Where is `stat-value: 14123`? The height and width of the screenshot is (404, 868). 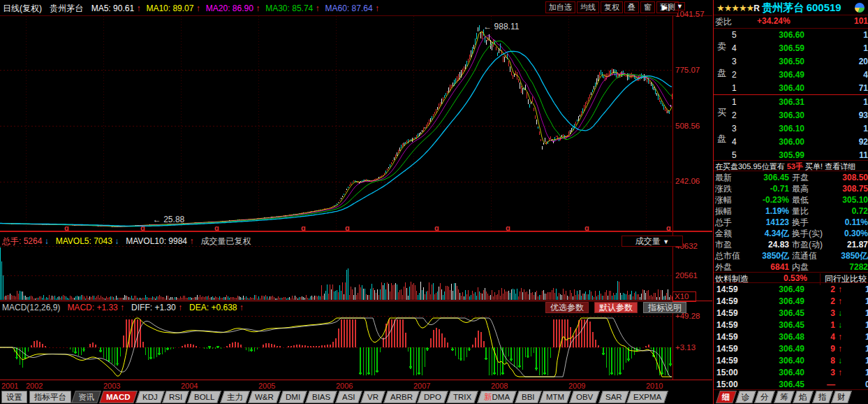 stat-value: 14123 is located at coordinates (765, 222).